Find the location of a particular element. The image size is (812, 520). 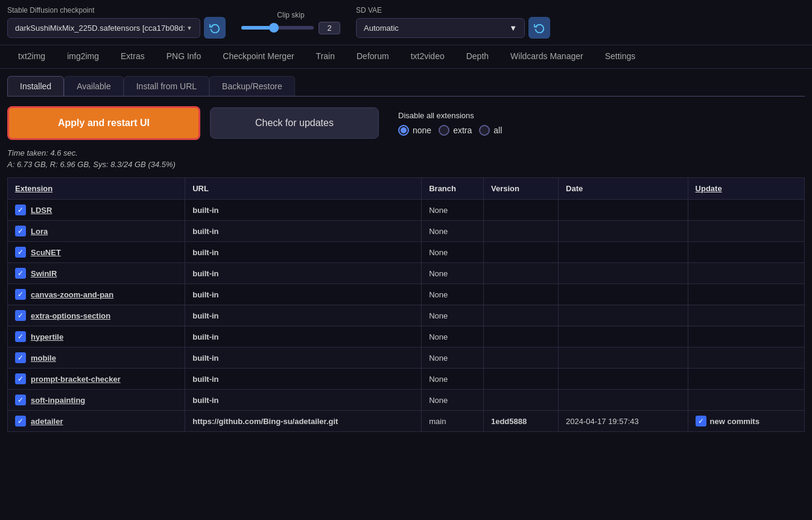

ext-name-text: ScuNET is located at coordinates (46, 252).